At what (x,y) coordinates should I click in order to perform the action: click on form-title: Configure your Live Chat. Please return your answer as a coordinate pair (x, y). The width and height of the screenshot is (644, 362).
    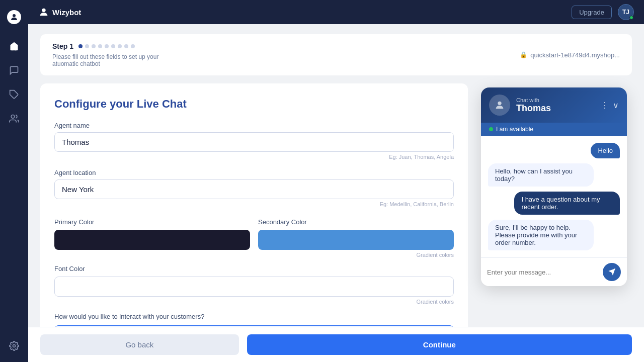
    Looking at the image, I should click on (254, 104).